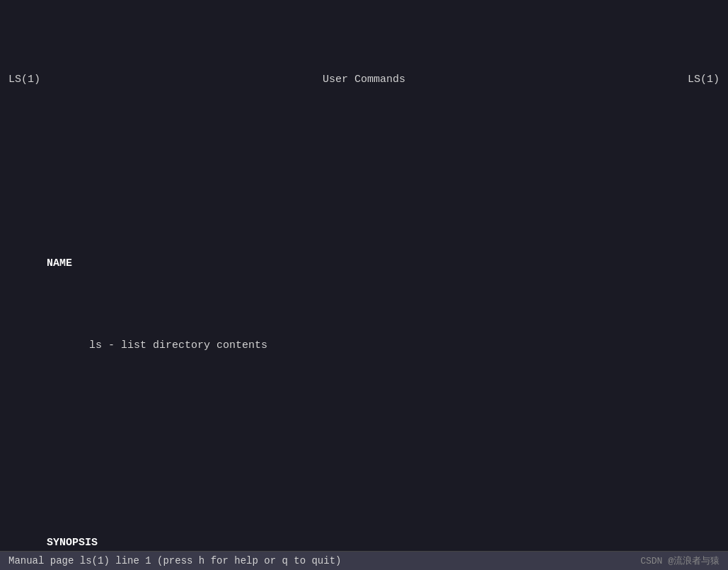 Image resolution: width=728 pixels, height=570 pixels. Describe the element at coordinates (364, 79) in the screenshot. I see `man-header: LS(1) User Commands LS(1)` at that location.